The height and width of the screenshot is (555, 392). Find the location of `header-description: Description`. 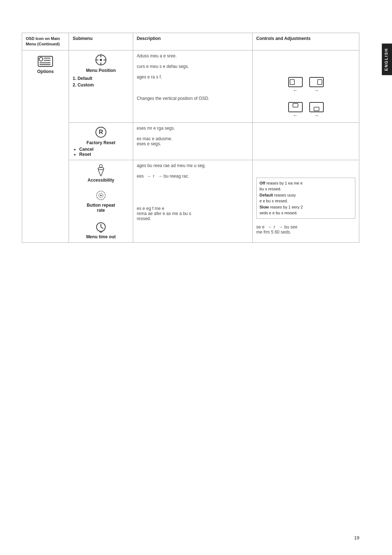

header-description: Description is located at coordinates (192, 42).